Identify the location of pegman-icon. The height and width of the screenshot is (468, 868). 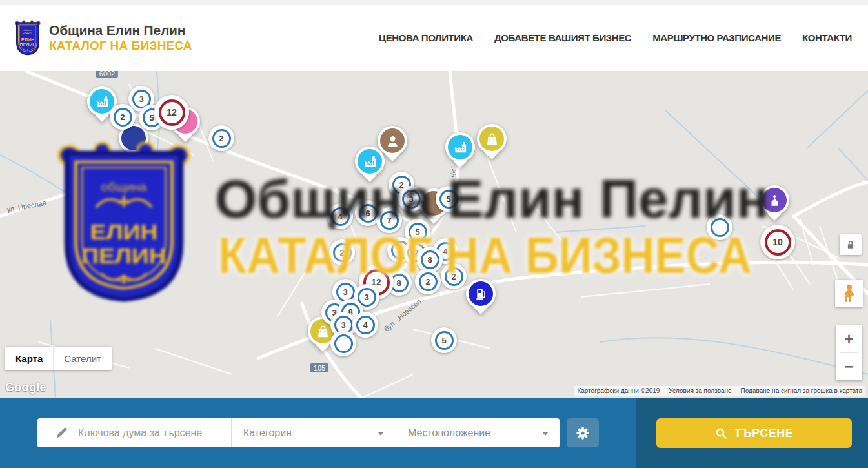
(849, 294).